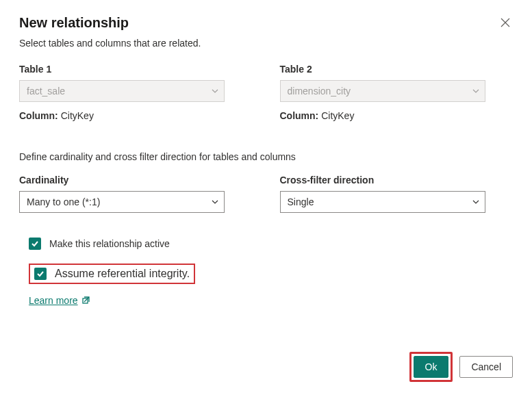  What do you see at coordinates (383, 202) in the screenshot?
I see `crossfilter-select: Single` at bounding box center [383, 202].